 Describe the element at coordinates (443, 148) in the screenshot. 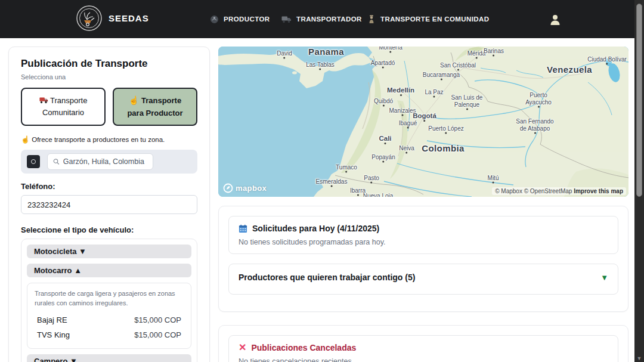

I see `map-label-colombia: Colombia` at that location.